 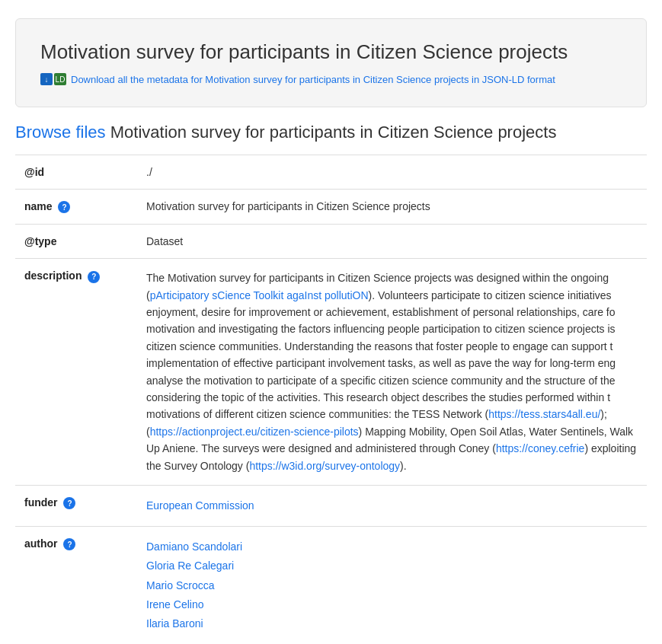 What do you see at coordinates (165, 241) in the screenshot?
I see `type-value: Dataset` at bounding box center [165, 241].